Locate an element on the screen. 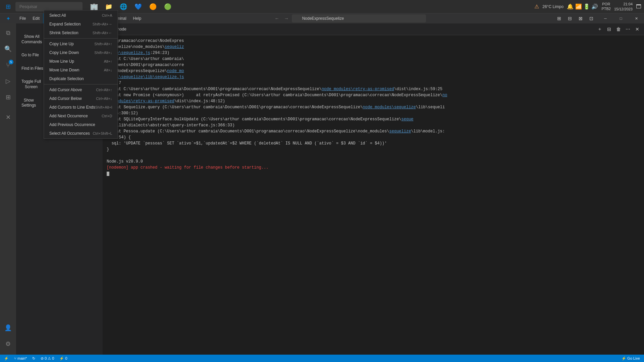 Image resolution: width=644 pixels, height=362 pixels. terminal-header: ⌨ node ＋ ⊟ 🗑 ⋯ ✕ is located at coordinates (373, 29).